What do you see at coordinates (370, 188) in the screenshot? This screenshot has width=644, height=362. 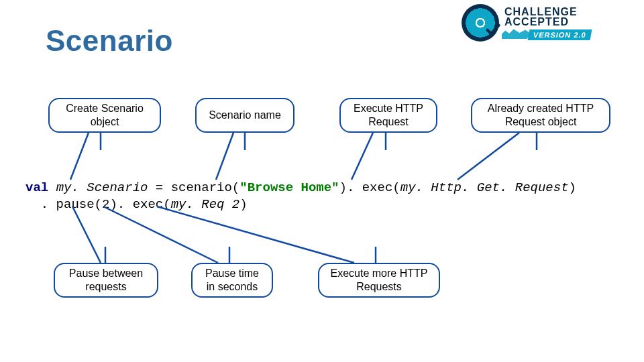 I see `code-rest1: ). exec(` at bounding box center [370, 188].